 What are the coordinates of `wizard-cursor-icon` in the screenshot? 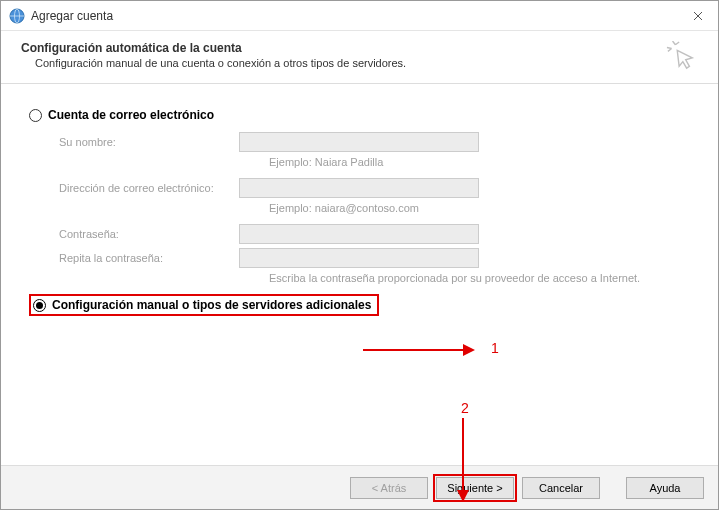 It's located at (681, 56).